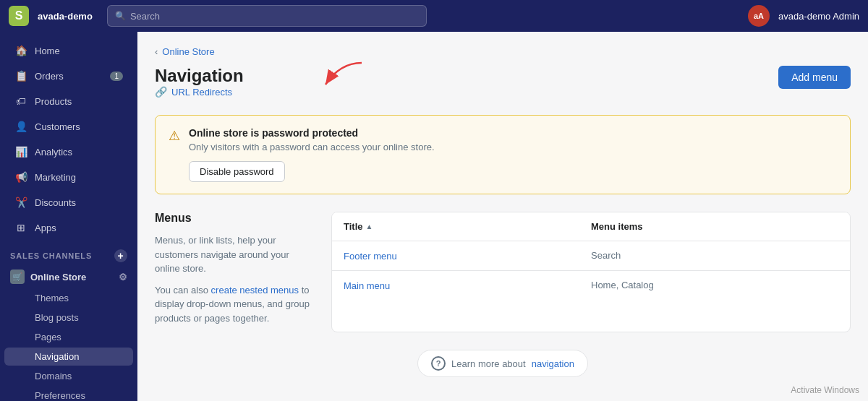 This screenshot has height=401, width=868. I want to click on sidebar-item-discounts: ✂️ Discounts, so click(69, 202).